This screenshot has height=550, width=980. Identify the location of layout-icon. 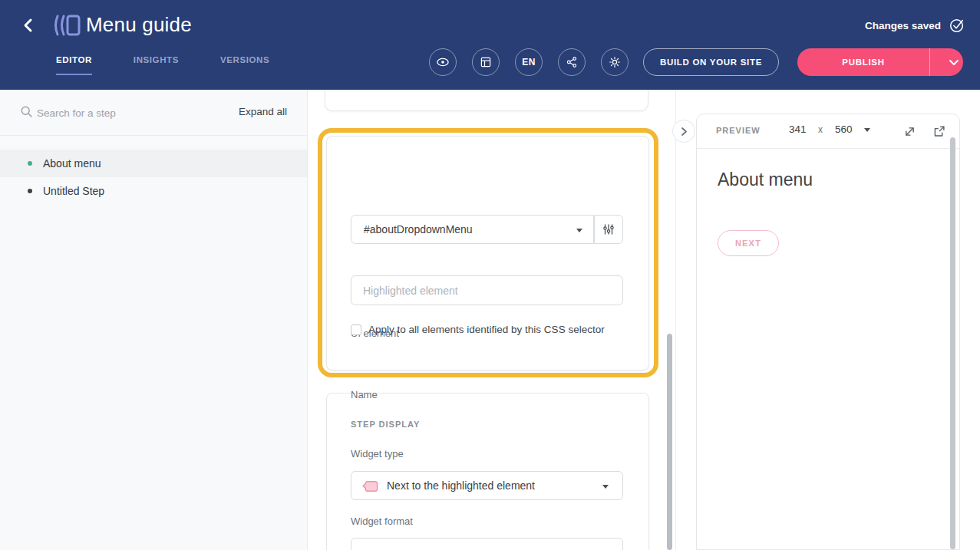
(486, 62).